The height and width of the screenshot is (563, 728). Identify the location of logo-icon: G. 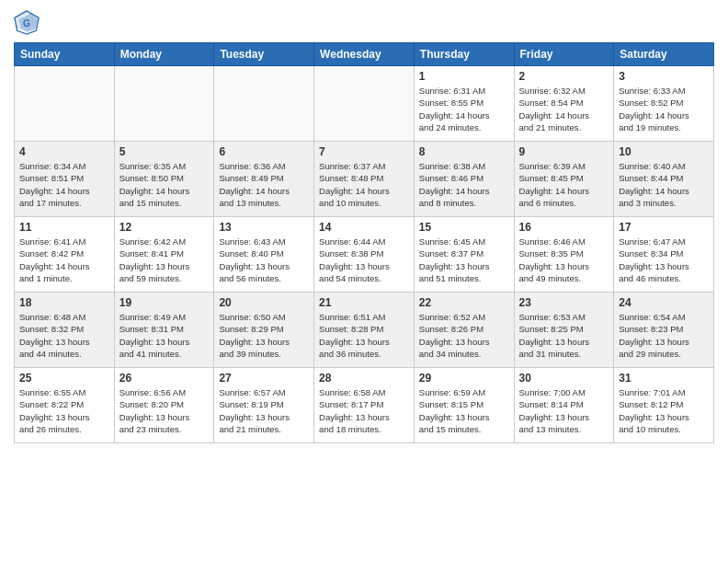
(27, 22).